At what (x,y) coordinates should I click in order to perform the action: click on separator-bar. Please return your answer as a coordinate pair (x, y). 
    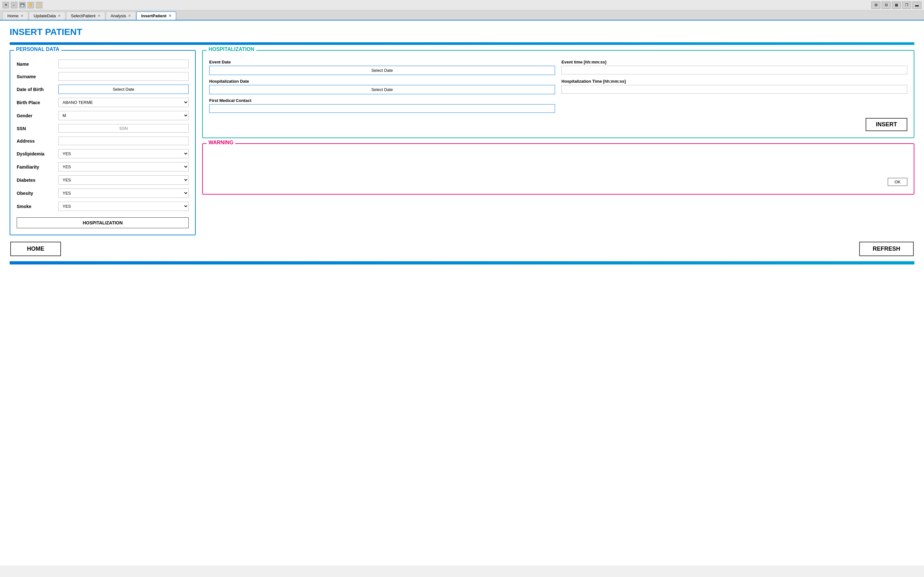
    Looking at the image, I should click on (462, 44).